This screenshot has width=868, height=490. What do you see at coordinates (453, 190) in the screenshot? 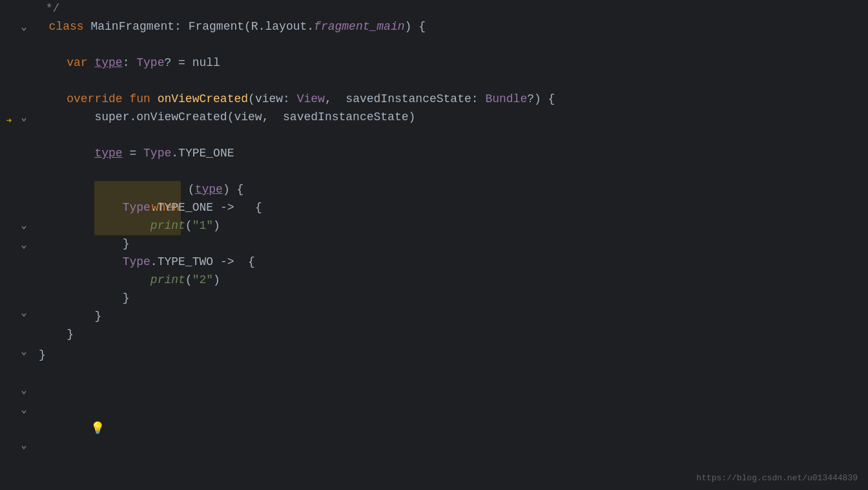
I see `code-line-7: ········ when ( type ) {` at bounding box center [453, 190].